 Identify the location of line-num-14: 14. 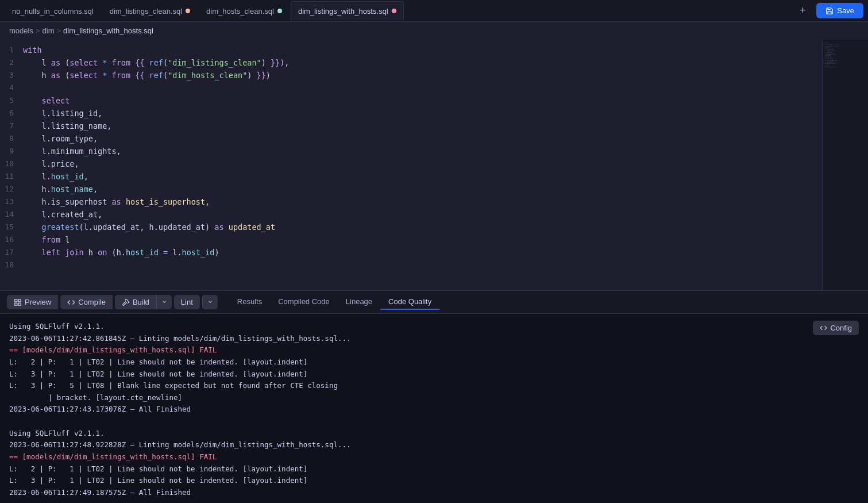
(11, 215).